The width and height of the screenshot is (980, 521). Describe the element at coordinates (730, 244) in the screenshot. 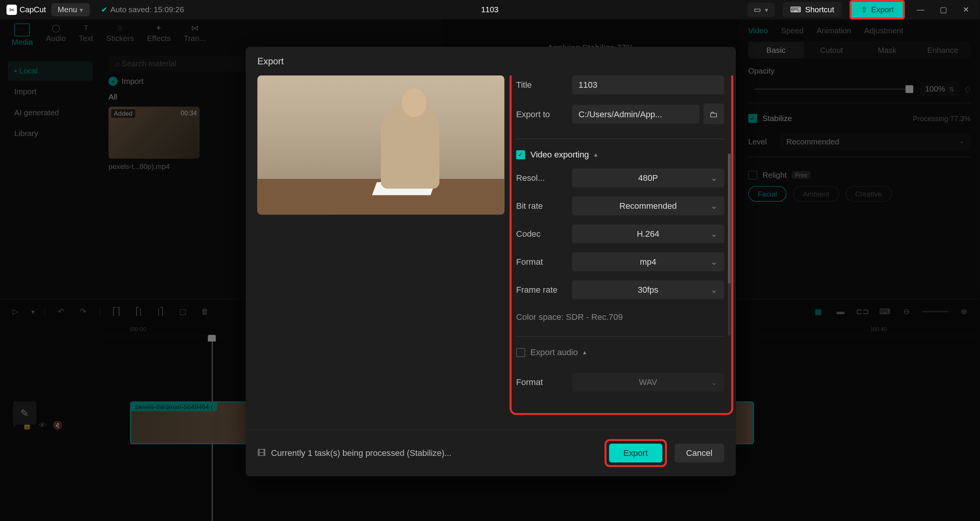

I see `scrollbar` at that location.